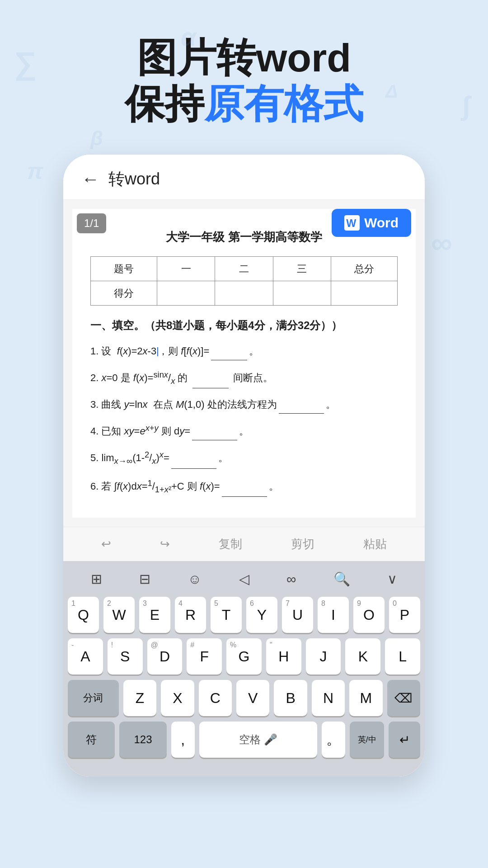 This screenshot has width=488, height=868. What do you see at coordinates (404, 698) in the screenshot?
I see `key-delete: ⌫` at bounding box center [404, 698].